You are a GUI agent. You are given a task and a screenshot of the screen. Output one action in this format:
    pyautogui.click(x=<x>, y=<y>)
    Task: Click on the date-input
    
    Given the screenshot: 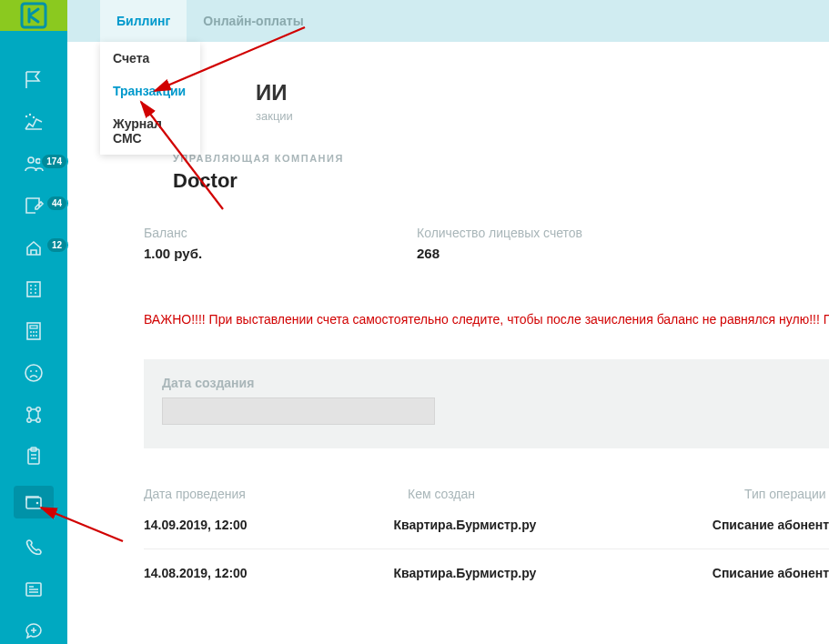 What is the action you would take?
    pyautogui.click(x=298, y=411)
    